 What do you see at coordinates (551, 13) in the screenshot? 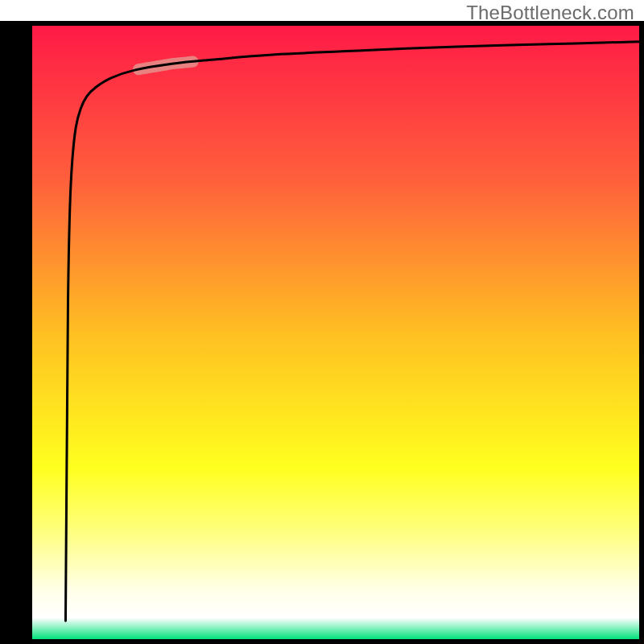
I see `watermark-label: TheBottleneck.com` at bounding box center [551, 13].